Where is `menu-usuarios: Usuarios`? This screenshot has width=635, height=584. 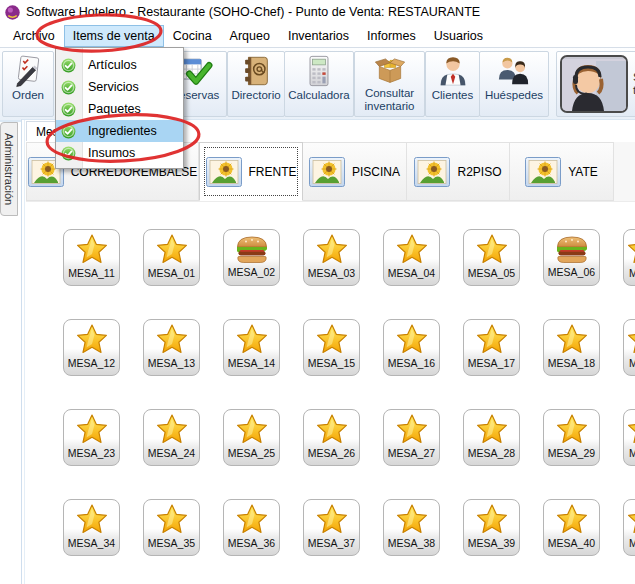
menu-usuarios: Usuarios is located at coordinates (458, 36).